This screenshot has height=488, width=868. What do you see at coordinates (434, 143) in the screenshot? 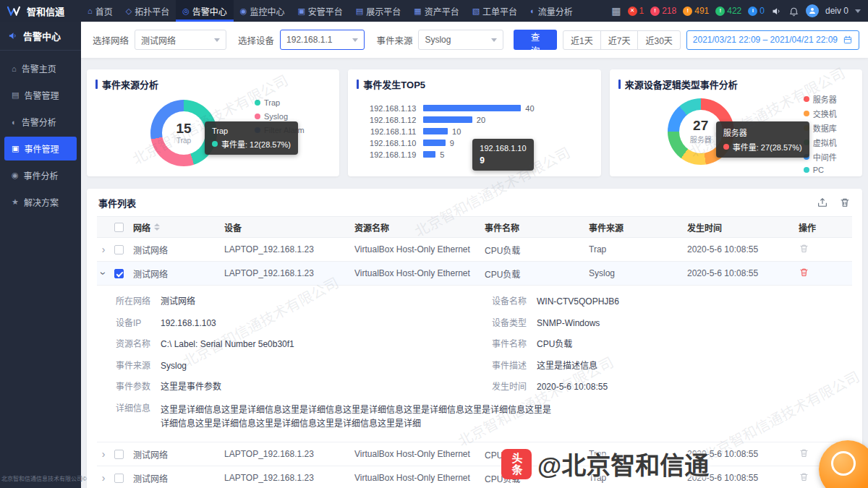
I see `bar: 9` at bounding box center [434, 143].